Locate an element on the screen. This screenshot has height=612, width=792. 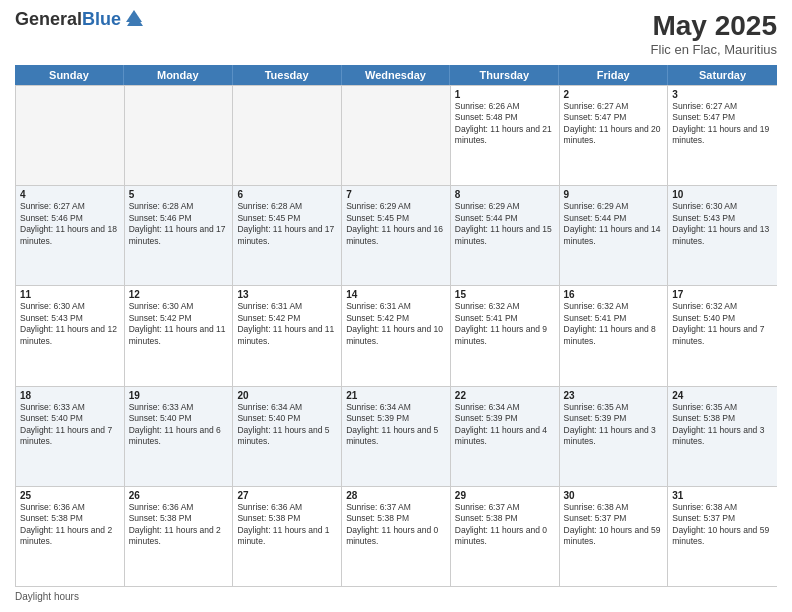
day-number: 16 is located at coordinates (614, 294).